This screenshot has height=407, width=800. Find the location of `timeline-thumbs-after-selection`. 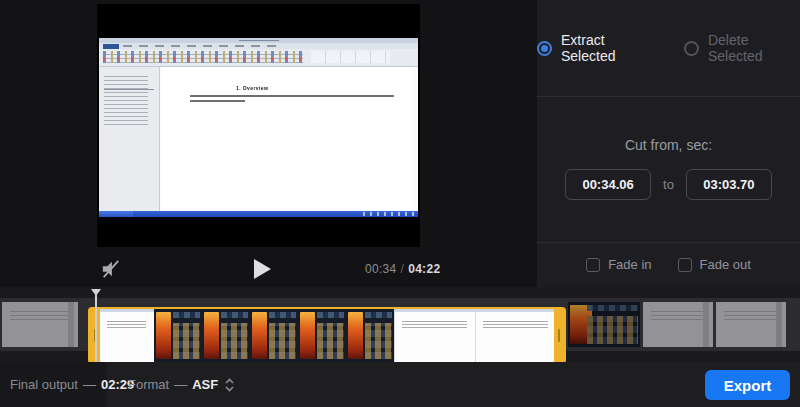

timeline-thumbs-after-selection is located at coordinates (677, 324).